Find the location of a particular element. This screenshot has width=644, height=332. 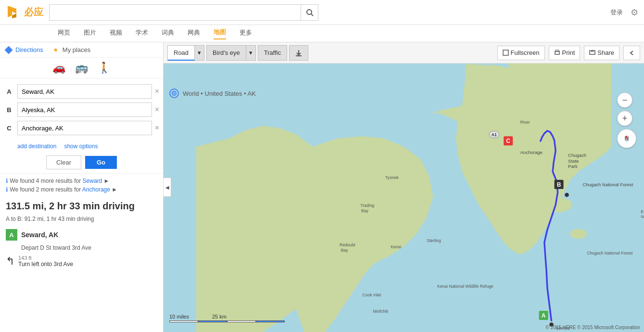

svg-text: Tyonek is located at coordinates (392, 178).